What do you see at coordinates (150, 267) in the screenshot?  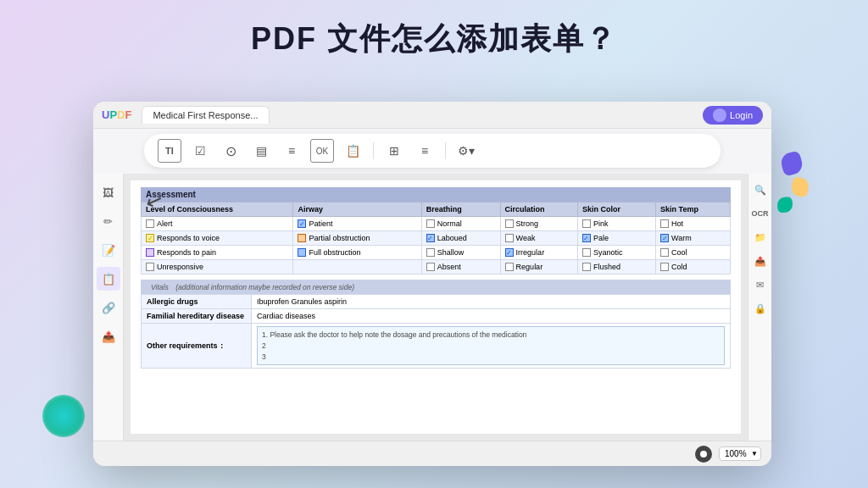 I see `cb-unresponsive` at bounding box center [150, 267].